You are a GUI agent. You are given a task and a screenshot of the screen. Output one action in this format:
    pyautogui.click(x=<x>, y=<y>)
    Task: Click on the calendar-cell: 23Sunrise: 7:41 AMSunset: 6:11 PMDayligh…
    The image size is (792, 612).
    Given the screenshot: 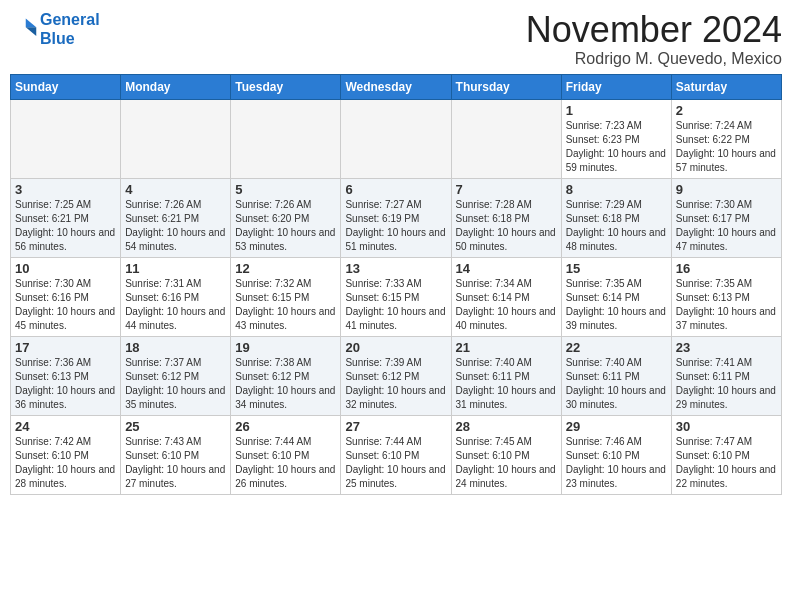 What is the action you would take?
    pyautogui.click(x=726, y=376)
    